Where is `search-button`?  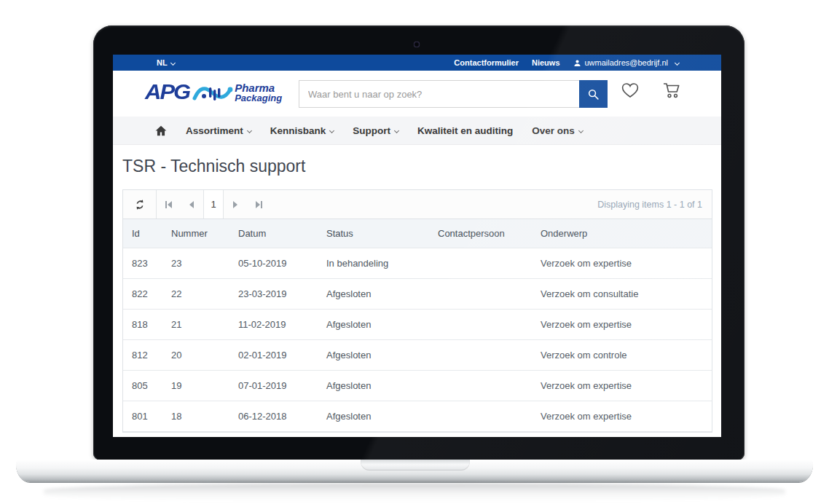 search-button is located at coordinates (593, 94).